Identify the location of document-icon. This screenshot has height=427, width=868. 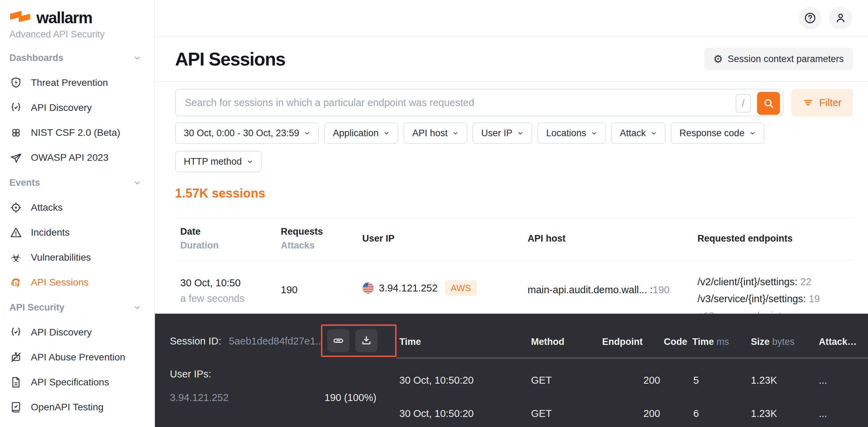
(16, 382).